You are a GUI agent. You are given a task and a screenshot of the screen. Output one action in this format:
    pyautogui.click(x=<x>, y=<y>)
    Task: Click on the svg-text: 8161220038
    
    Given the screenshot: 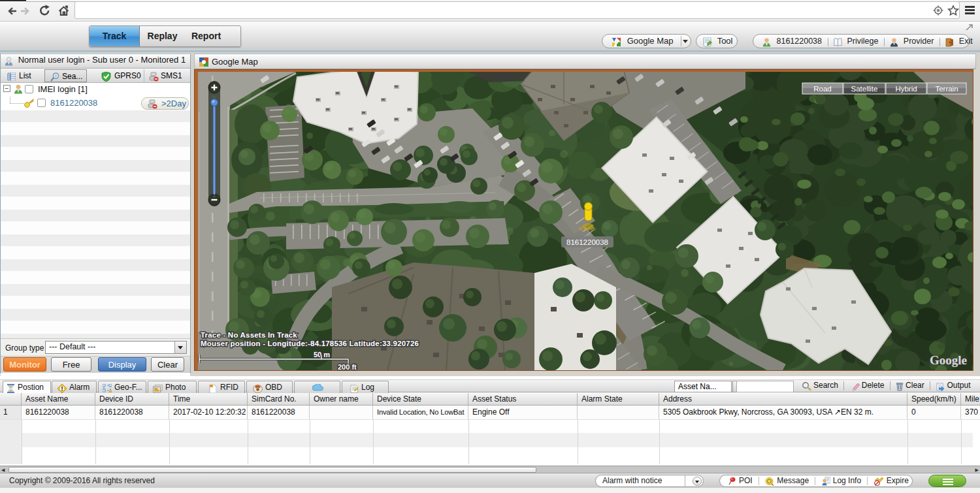 What is the action you would take?
    pyautogui.click(x=587, y=242)
    